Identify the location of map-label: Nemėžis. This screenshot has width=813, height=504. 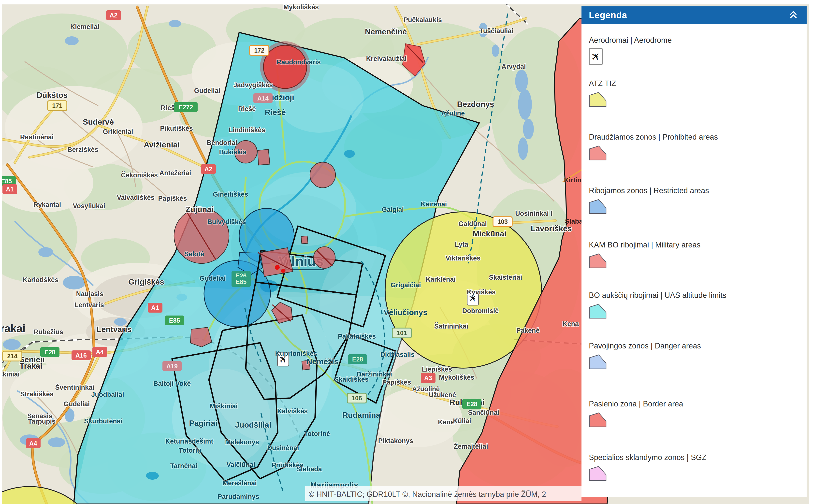
(322, 361).